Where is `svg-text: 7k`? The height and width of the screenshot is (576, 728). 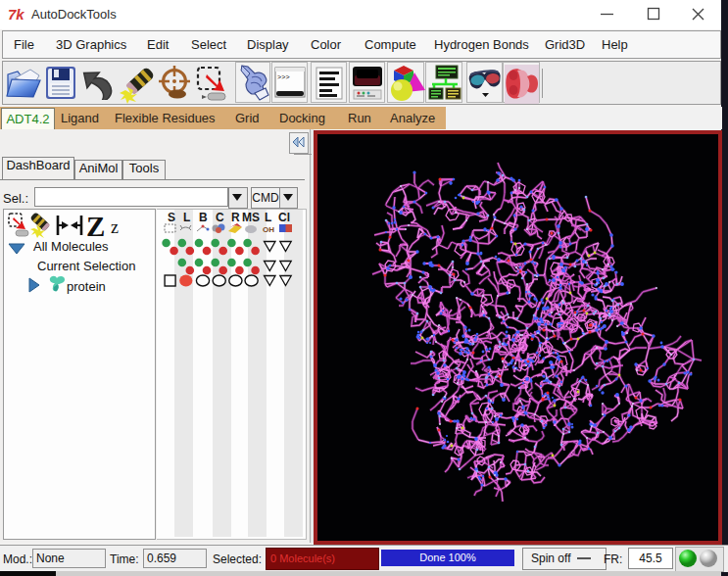
svg-text: 7k is located at coordinates (16, 14).